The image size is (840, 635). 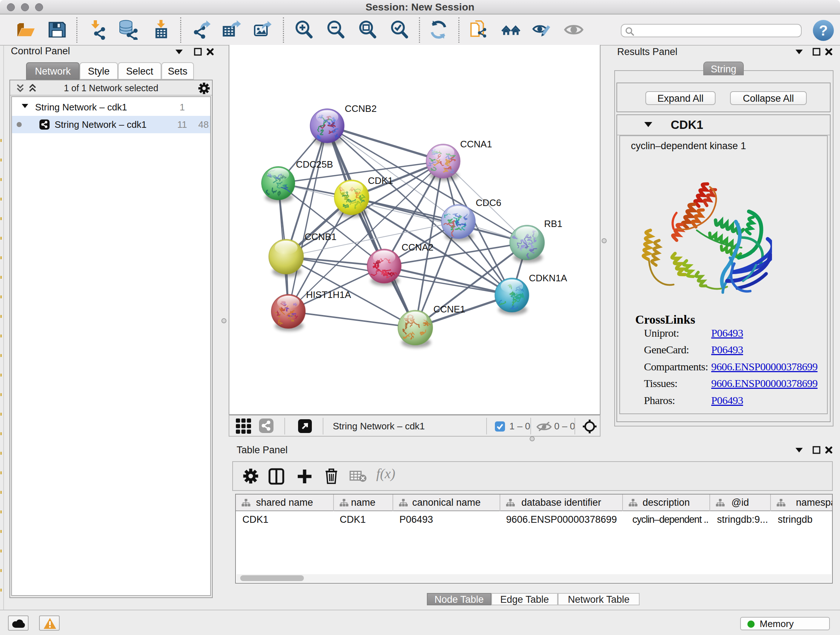 I want to click on svg-text: CCNE1, so click(x=449, y=309).